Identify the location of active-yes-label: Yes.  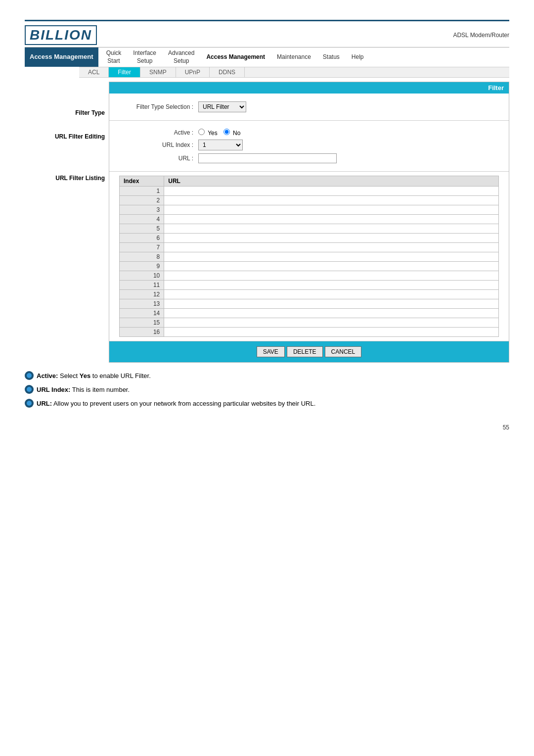
(208, 133).